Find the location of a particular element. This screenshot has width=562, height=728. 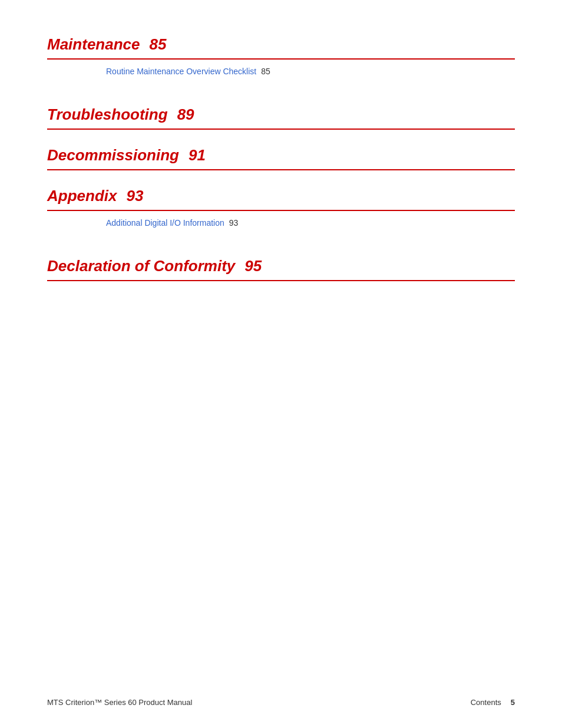

section-title-text-appendix: Appendix is located at coordinates (82, 196).